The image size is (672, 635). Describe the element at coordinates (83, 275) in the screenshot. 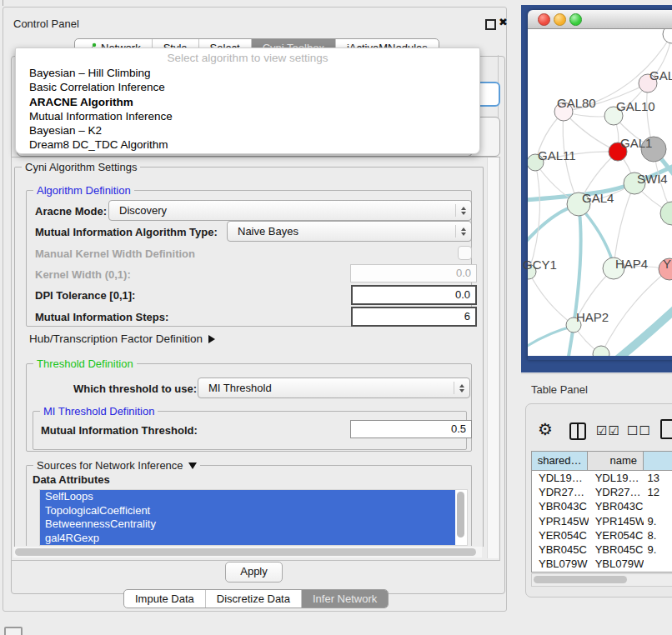

I see `kernel-width-label: Kernel Width (0,1):` at that location.